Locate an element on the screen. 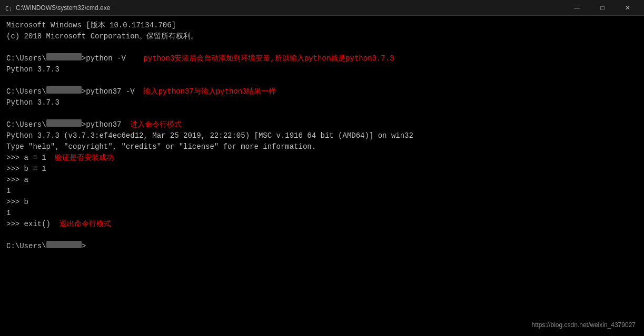 The width and height of the screenshot is (644, 336). line-1: Microsoft Windows [版本 10.0.17134.706] is located at coordinates (322, 25).